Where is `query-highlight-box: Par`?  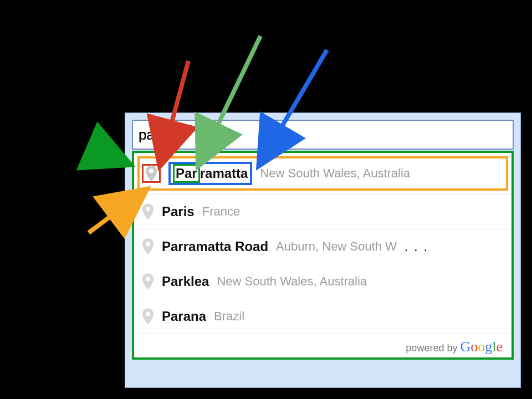 query-highlight-box: Par is located at coordinates (186, 173).